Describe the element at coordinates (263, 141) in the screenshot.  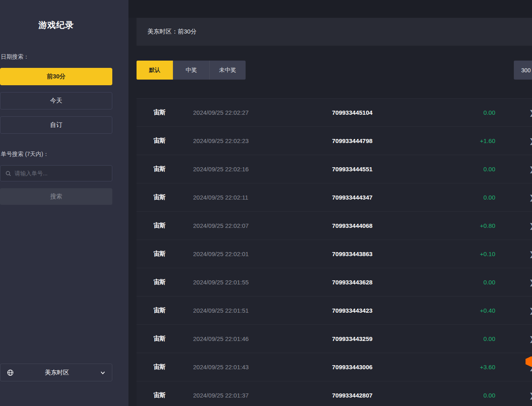
I see `record-time: 2024/09/25 22:02:23` at that location.